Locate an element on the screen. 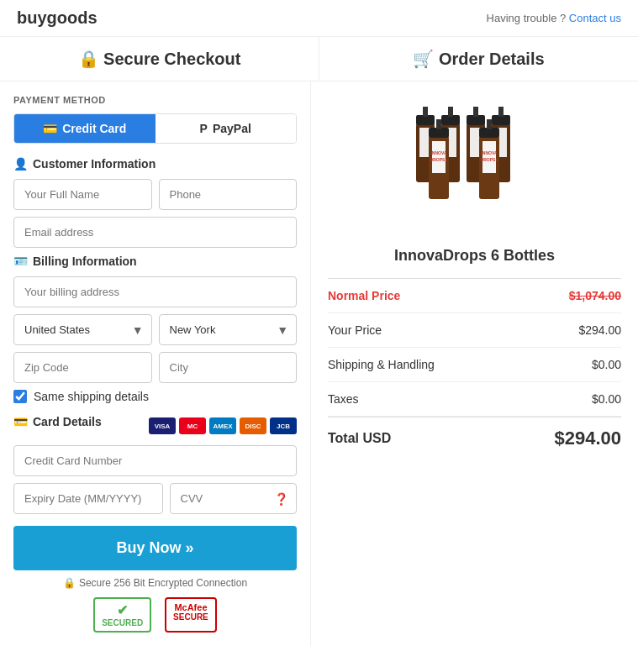  state-select: New York California Texas is located at coordinates (229, 329).